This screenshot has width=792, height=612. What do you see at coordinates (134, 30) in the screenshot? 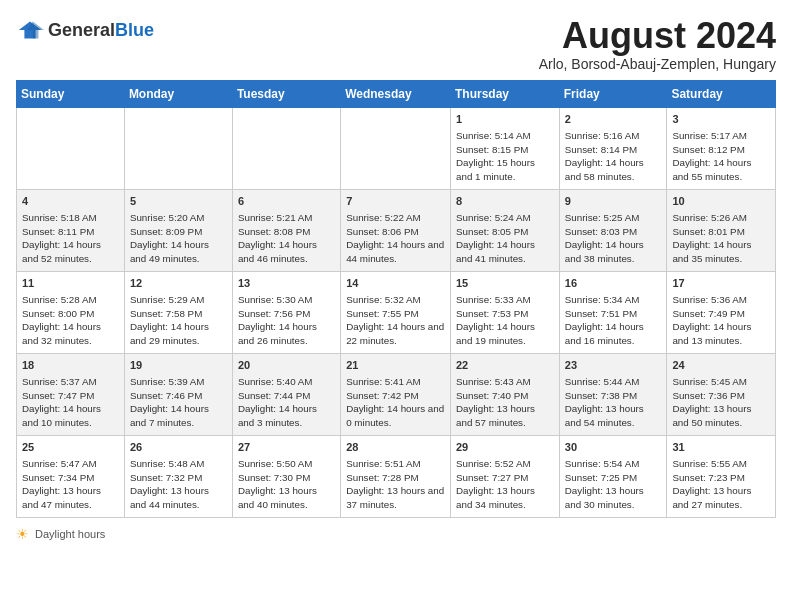
I see `logo-blue: Blue` at bounding box center [134, 30].